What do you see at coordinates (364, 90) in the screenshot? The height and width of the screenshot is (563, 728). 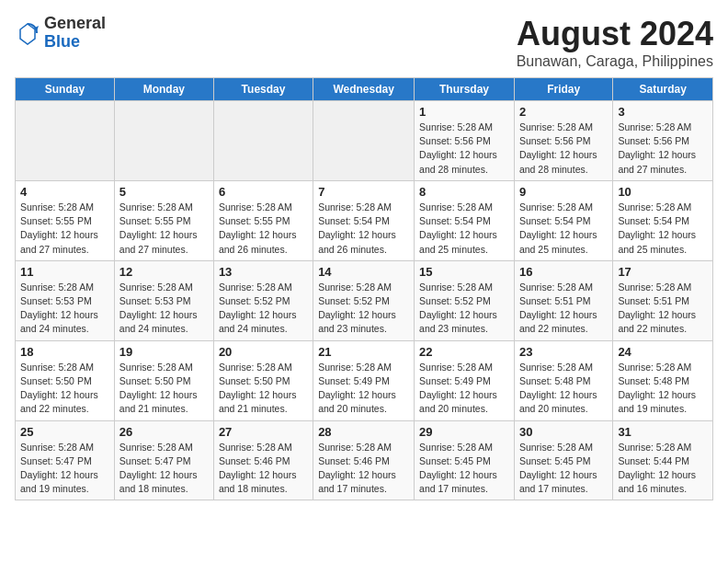 I see `day-header-wednesday: Wednesday` at bounding box center [364, 90].